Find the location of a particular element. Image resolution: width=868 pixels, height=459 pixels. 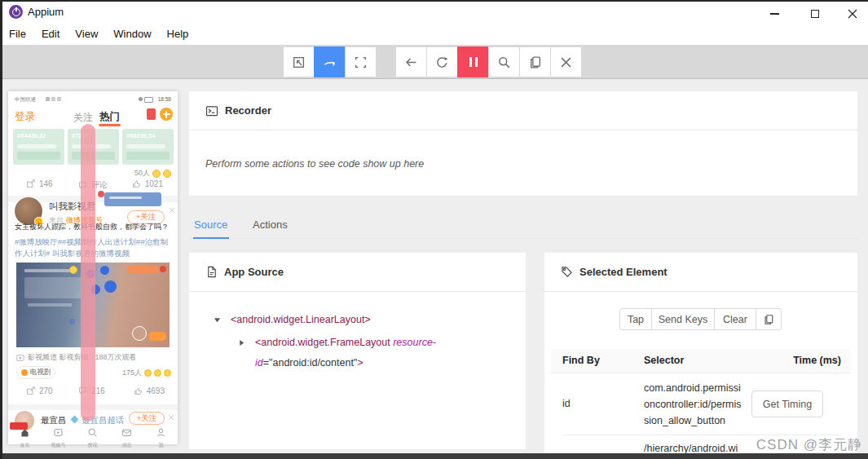

viewer-count-2: 175人 is located at coordinates (147, 373).